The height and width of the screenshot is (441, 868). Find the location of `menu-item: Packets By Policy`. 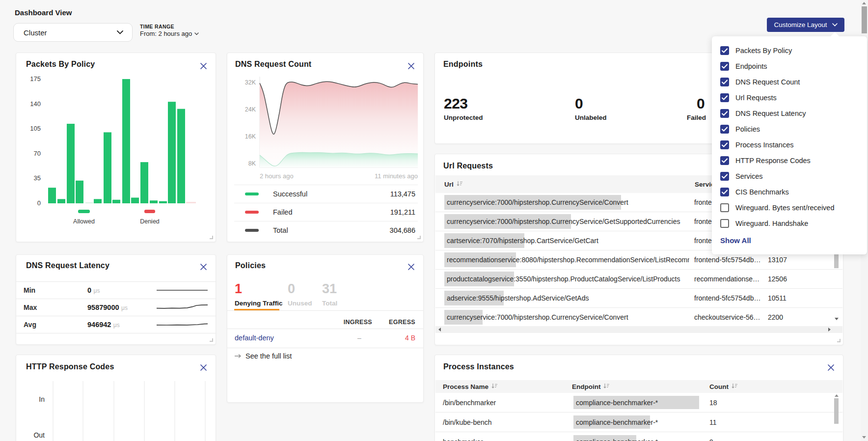

menu-item: Packets By Policy is located at coordinates (789, 51).